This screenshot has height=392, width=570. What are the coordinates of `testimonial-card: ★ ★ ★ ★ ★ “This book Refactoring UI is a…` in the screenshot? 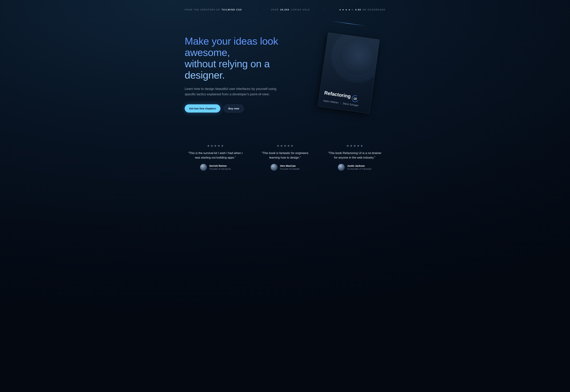 It's located at (355, 157).